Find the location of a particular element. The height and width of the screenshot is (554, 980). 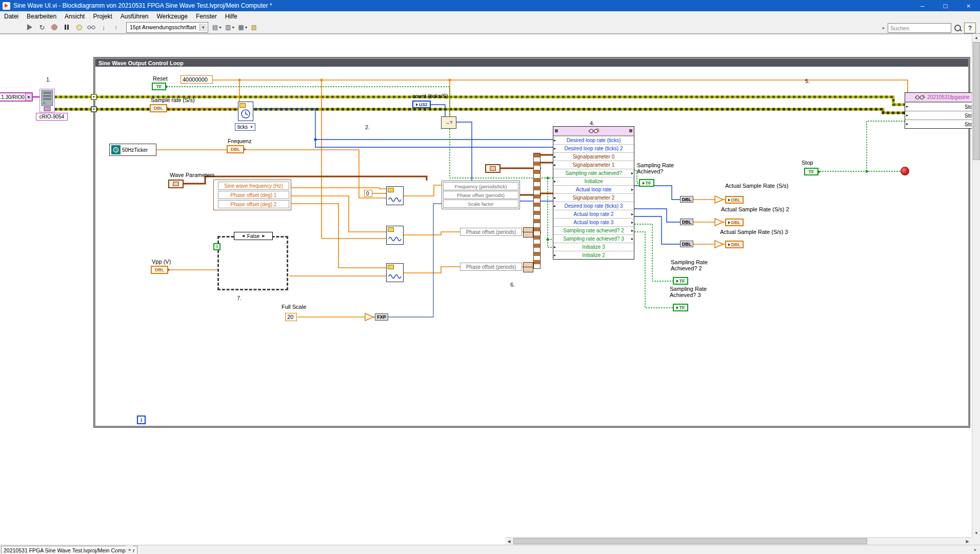

fpga-node-row: Initialize is located at coordinates (594, 181).